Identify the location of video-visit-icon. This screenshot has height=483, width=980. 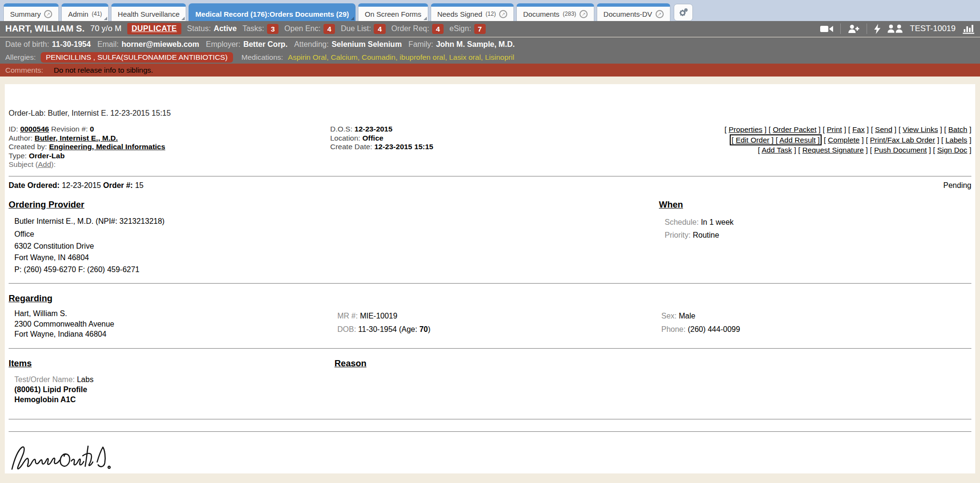
(827, 29).